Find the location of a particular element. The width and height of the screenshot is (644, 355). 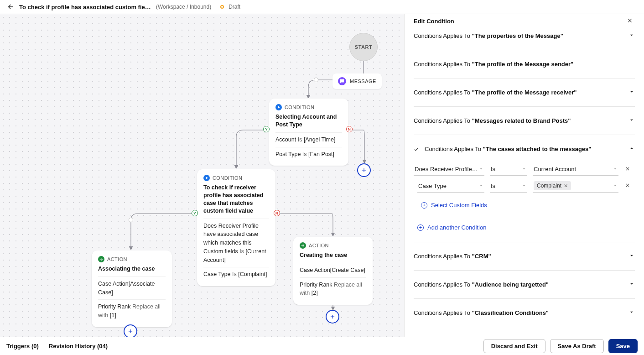

condition-section: Conditions Applies To "The properties of… is located at coordinates (525, 39).